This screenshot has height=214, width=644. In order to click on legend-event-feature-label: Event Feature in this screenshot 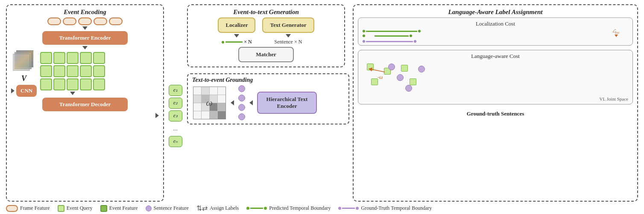, I will do `click(124, 208)`.